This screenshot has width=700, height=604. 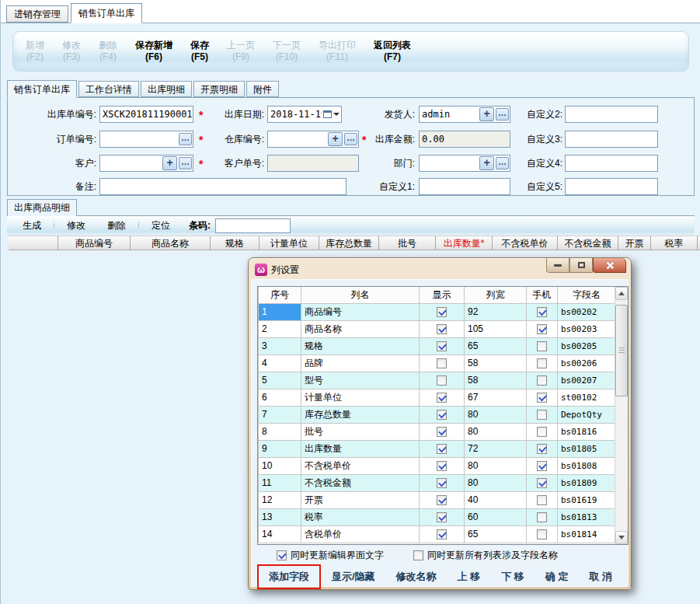 I want to click on add-icon: +, so click(x=486, y=163).